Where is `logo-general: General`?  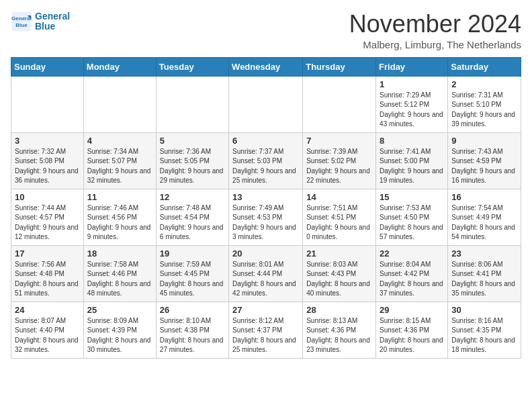
logo-general: General is located at coordinates (52, 16).